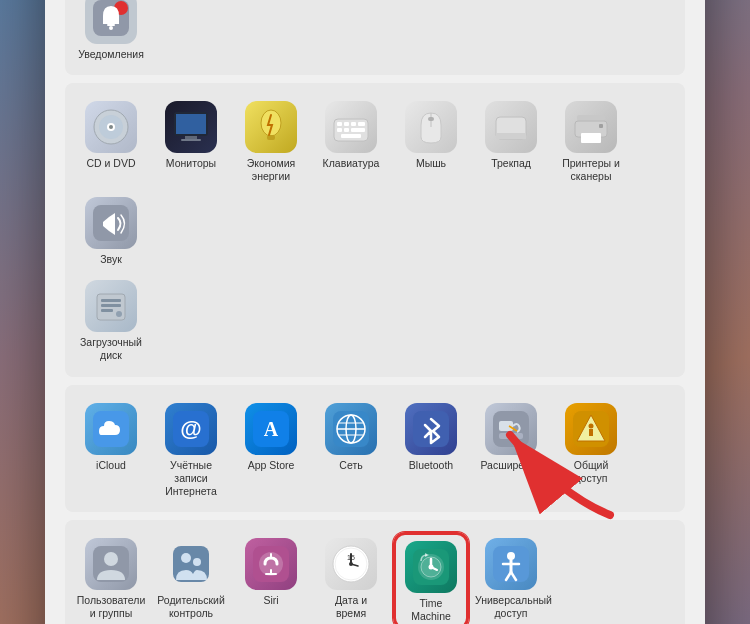 The width and height of the screenshot is (750, 624). What do you see at coordinates (111, 320) in the screenshot?
I see `icon-boot: Загрузочныйдиск` at bounding box center [111, 320].